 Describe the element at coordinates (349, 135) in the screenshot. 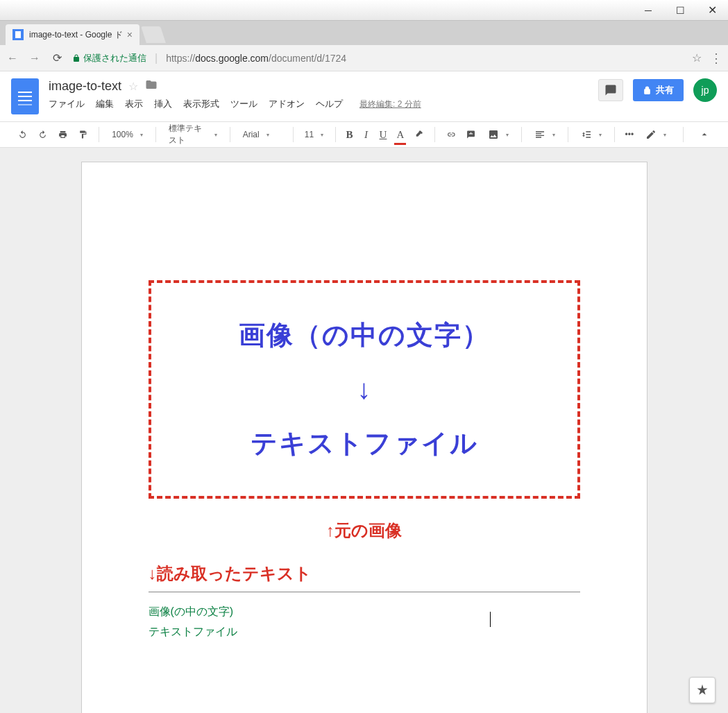

I see `bold-button: B` at that location.